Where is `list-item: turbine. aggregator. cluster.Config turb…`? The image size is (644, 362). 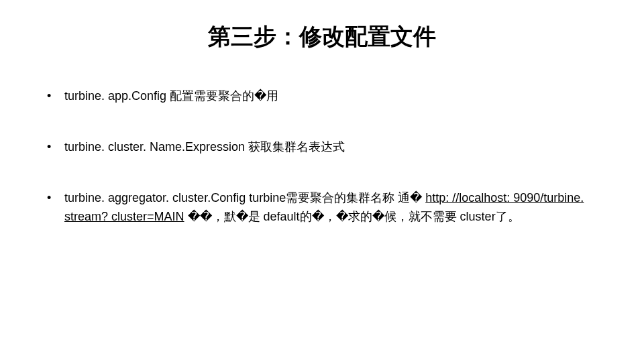 list-item: turbine. aggregator. cluster.Config turb… is located at coordinates (322, 208).